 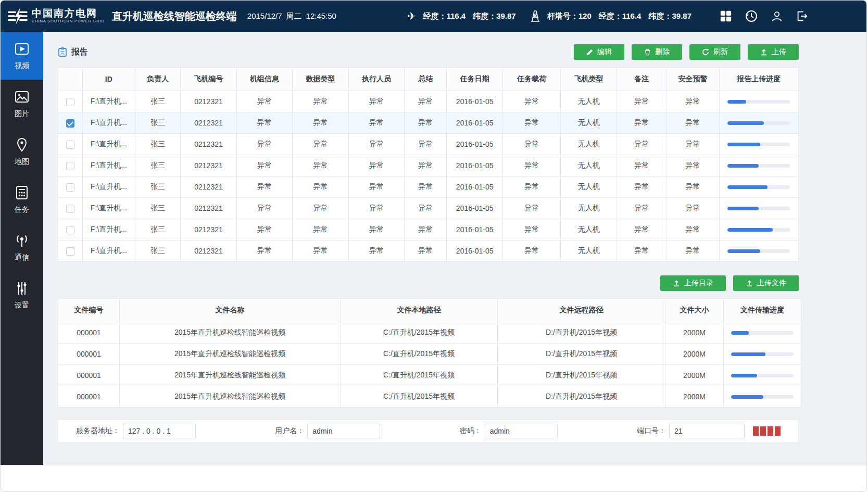 I want to click on sidebar-item-label: 视频, so click(x=22, y=66).